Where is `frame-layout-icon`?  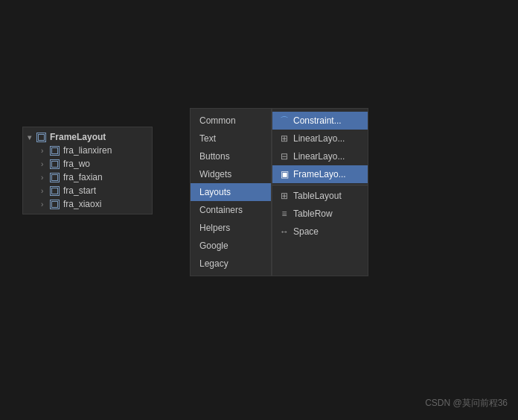 frame-layout-icon is located at coordinates (42, 137).